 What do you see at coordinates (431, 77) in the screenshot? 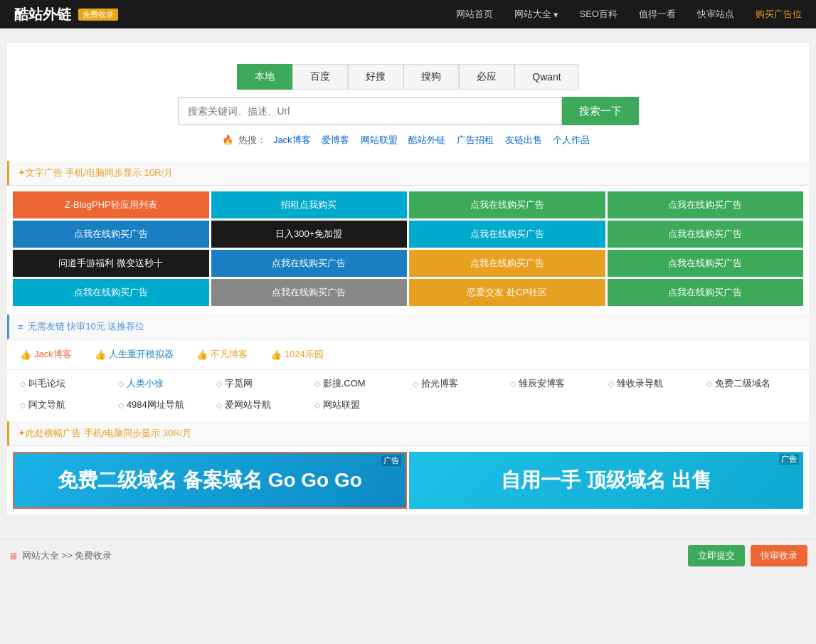
I see `tab-sougou: 搜狗` at bounding box center [431, 77].